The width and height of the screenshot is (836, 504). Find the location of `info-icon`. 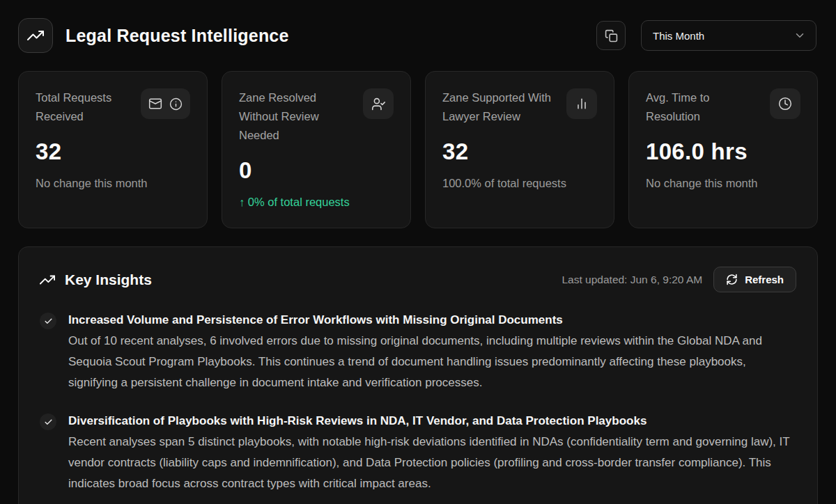

info-icon is located at coordinates (176, 104).